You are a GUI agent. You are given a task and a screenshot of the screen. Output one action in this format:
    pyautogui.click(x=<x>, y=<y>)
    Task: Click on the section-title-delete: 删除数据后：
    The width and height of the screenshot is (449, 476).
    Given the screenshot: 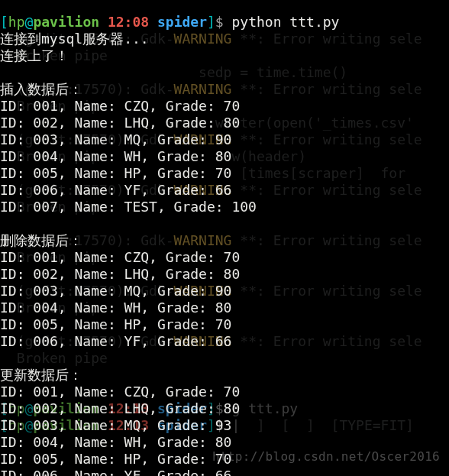 What is the action you would take?
    pyautogui.click(x=41, y=240)
    